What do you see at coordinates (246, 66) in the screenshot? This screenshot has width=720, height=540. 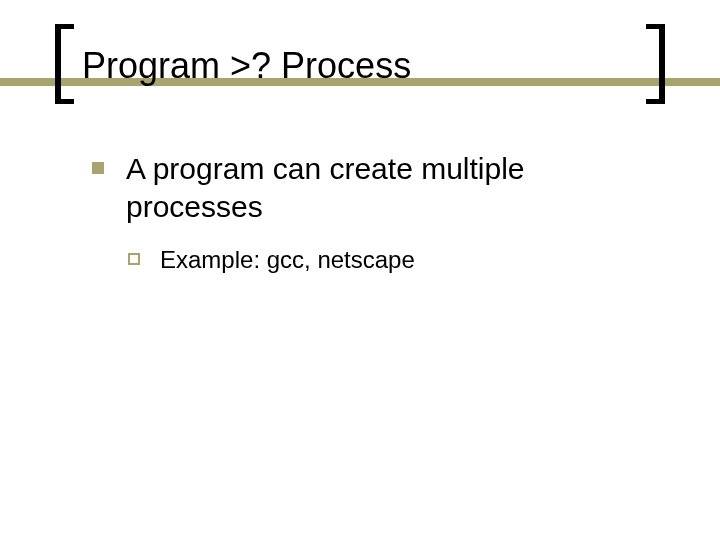 I see `slide-title: Program >? Process` at bounding box center [246, 66].